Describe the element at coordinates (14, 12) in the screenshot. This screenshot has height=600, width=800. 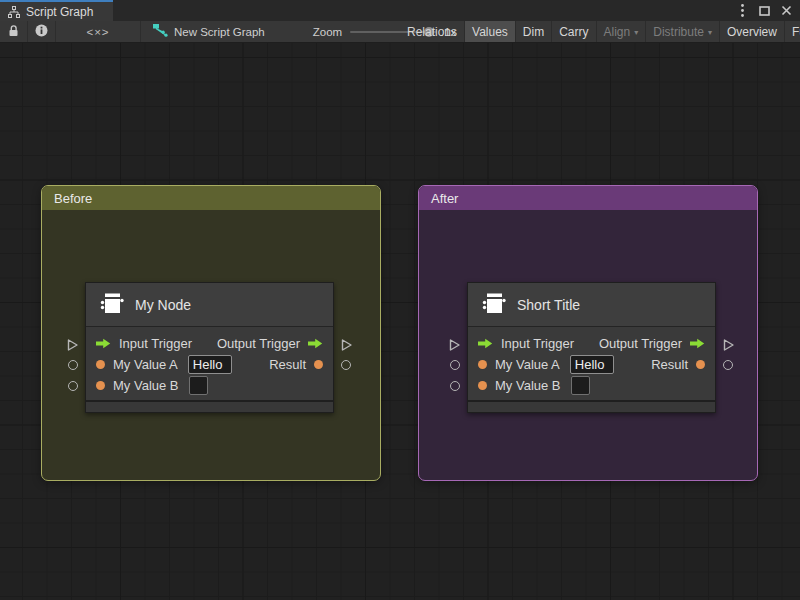
I see `graph-hierarchy-icon` at that location.